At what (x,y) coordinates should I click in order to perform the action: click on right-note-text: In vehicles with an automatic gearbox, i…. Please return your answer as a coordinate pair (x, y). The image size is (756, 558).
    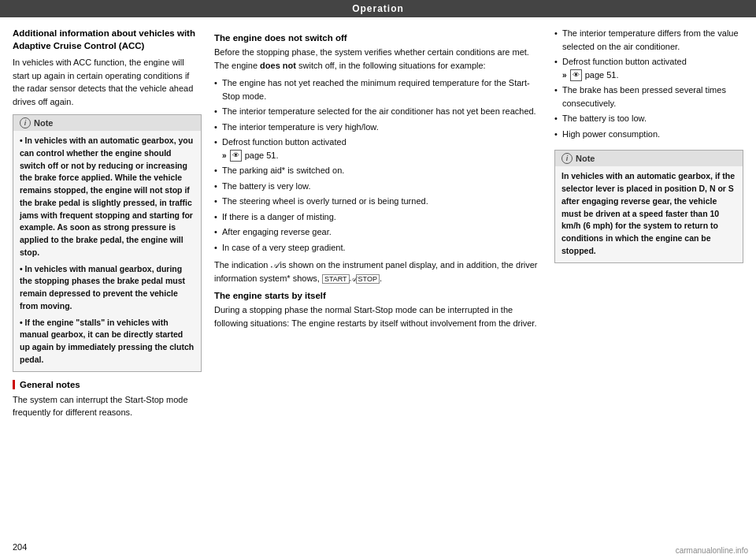
    Looking at the image, I should click on (649, 214).